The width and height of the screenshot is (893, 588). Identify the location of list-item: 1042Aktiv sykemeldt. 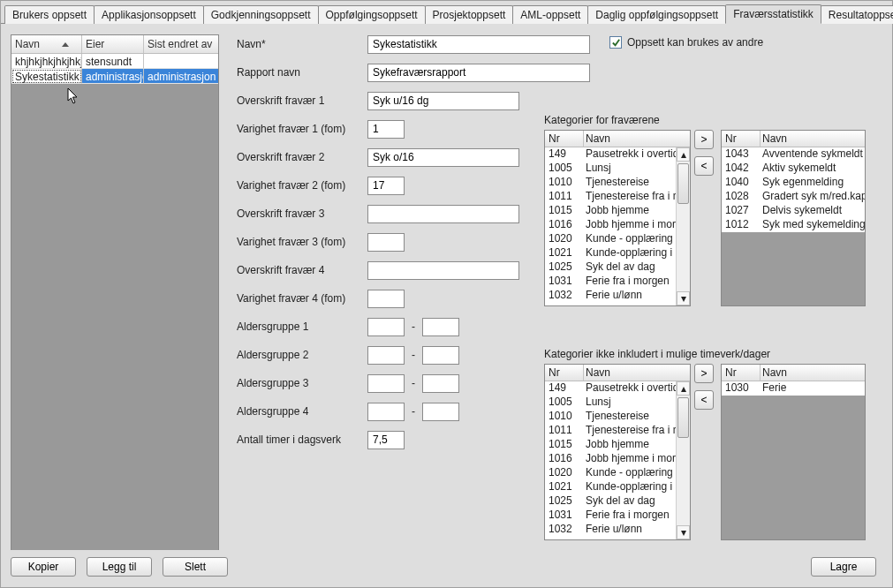
(793, 169).